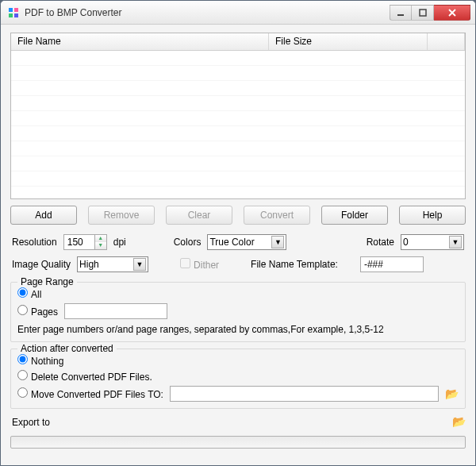  Describe the element at coordinates (238, 442) in the screenshot. I see `progress-bar` at that location.